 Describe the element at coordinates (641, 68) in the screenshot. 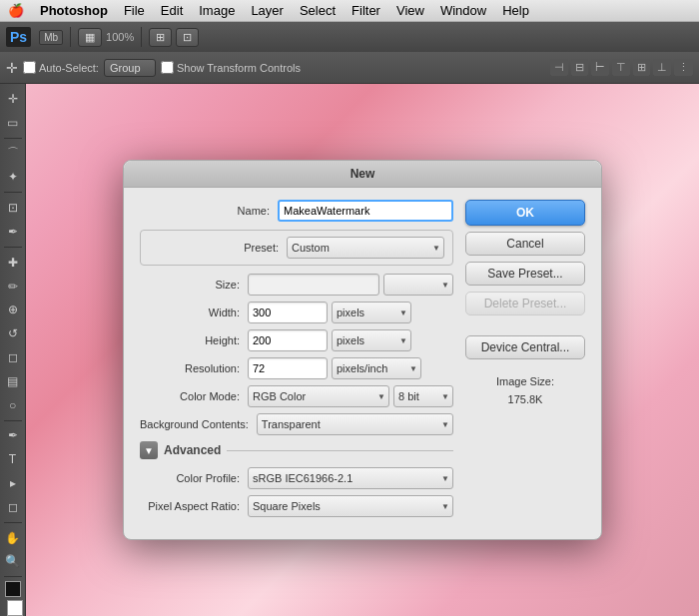

I see `align-middle-icon: ⊞` at that location.